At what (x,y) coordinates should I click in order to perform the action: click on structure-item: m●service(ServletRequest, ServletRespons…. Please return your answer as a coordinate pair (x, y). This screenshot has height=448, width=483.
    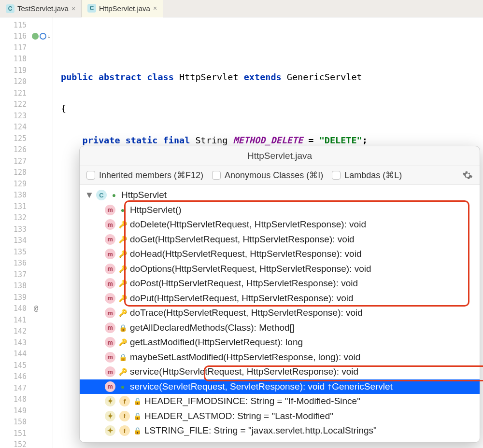
    Looking at the image, I should click on (280, 387).